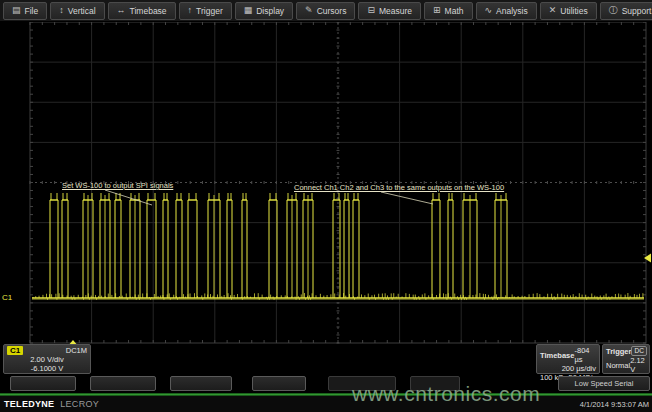 The height and width of the screenshot is (412, 652). What do you see at coordinates (326, 11) in the screenshot?
I see `menu-cursors: ✎Cursors` at bounding box center [326, 11].